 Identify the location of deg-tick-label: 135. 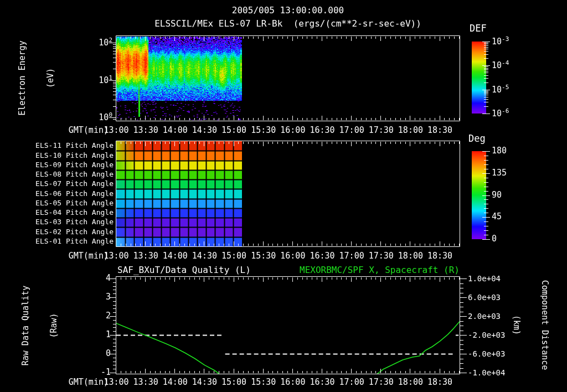
(499, 173).